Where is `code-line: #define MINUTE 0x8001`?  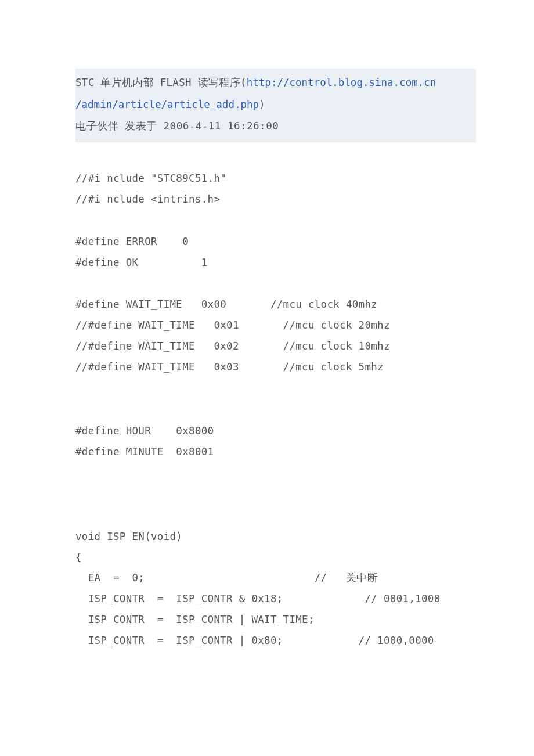 code-line: #define MINUTE 0x8001 is located at coordinates (276, 452).